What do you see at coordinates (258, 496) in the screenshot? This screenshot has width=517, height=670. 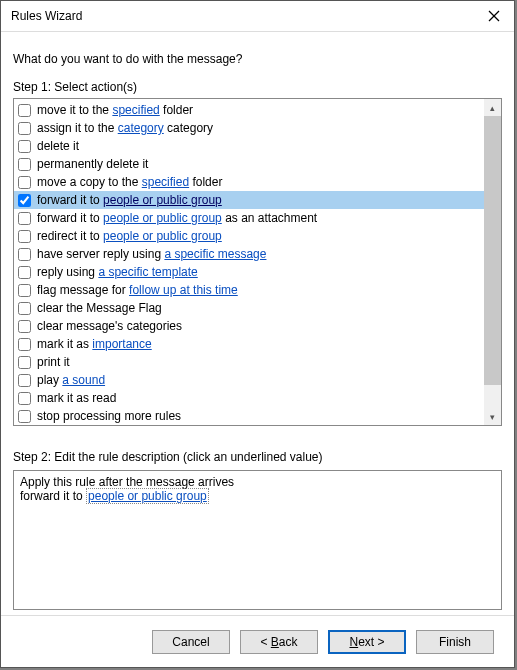 I see `desc-line2: forward it to people or public group` at bounding box center [258, 496].